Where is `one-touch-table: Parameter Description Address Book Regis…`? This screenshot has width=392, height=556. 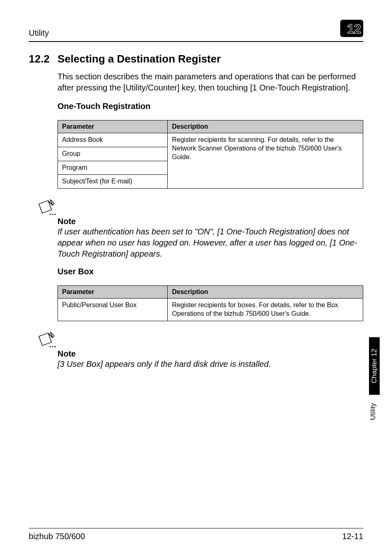 one-touch-table: Parameter Description Address Book Regis… is located at coordinates (210, 155).